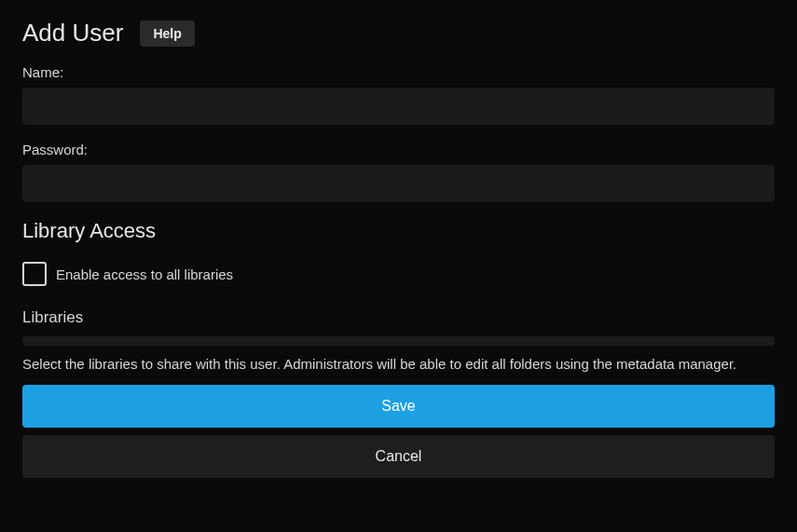  Describe the element at coordinates (399, 341) in the screenshot. I see `libraries-list` at that location.